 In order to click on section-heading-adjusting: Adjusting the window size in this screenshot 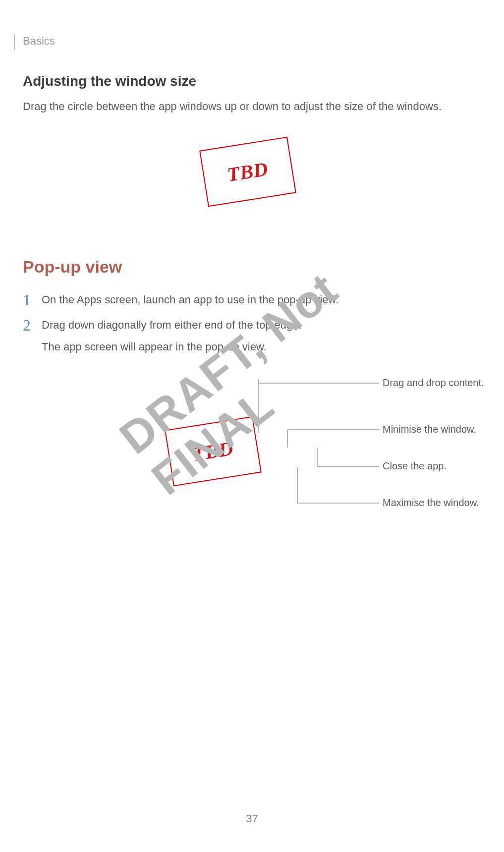, I will do `click(254, 81)`.